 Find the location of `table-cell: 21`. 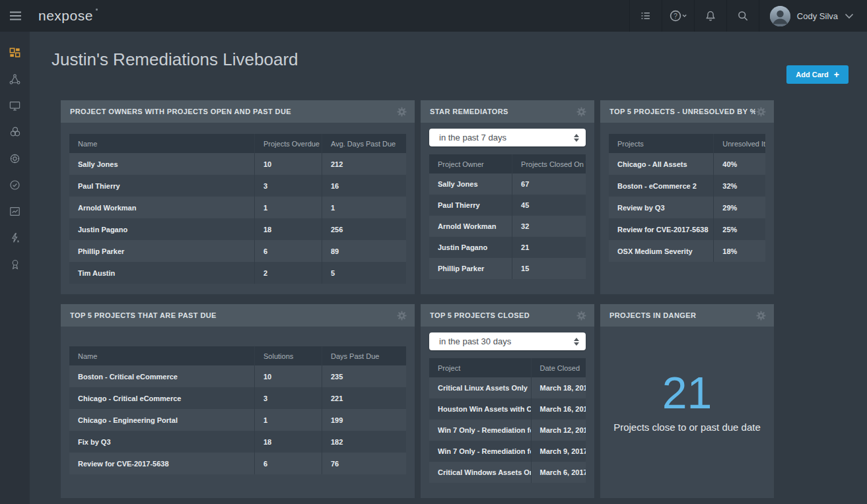

table-cell: 21 is located at coordinates (549, 247).